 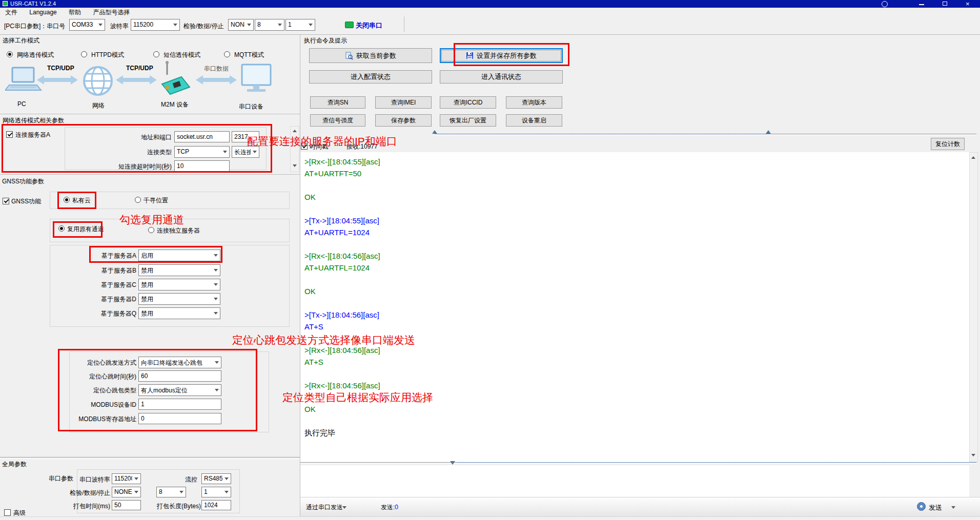 I want to click on pack-time-label: 打包时间(ms), so click(x=79, y=506).